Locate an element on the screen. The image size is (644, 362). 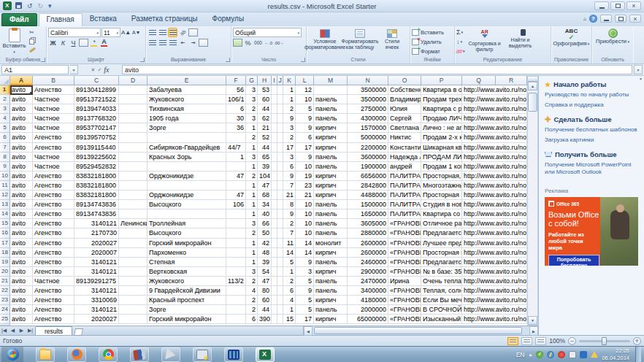
cell-C8: 89139225602 is located at coordinates (96, 158).